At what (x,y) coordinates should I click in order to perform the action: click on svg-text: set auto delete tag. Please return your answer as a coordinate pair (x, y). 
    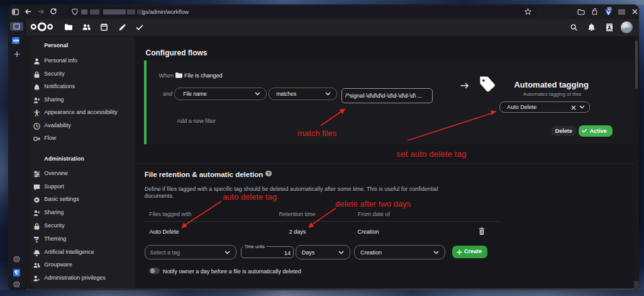
    Looking at the image, I should click on (431, 154).